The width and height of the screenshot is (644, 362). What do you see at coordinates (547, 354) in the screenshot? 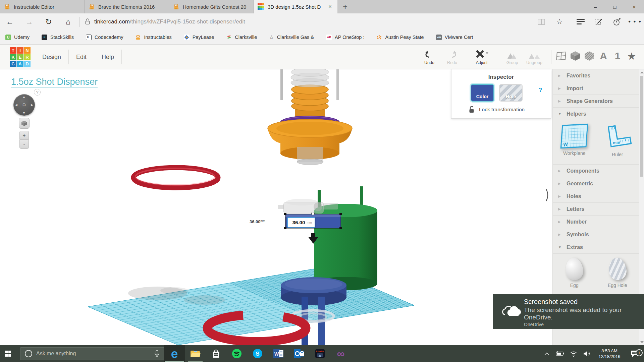
I see `tray-chevron-up-icon` at bounding box center [547, 354].